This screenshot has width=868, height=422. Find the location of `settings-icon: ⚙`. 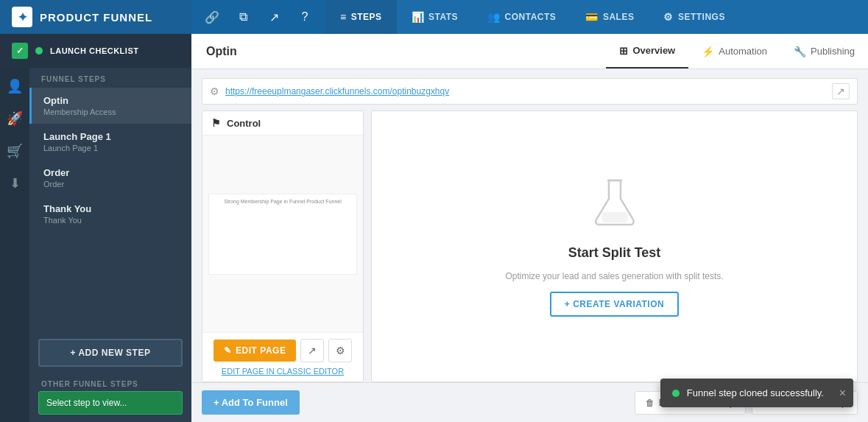

settings-icon: ⚙ is located at coordinates (668, 17).